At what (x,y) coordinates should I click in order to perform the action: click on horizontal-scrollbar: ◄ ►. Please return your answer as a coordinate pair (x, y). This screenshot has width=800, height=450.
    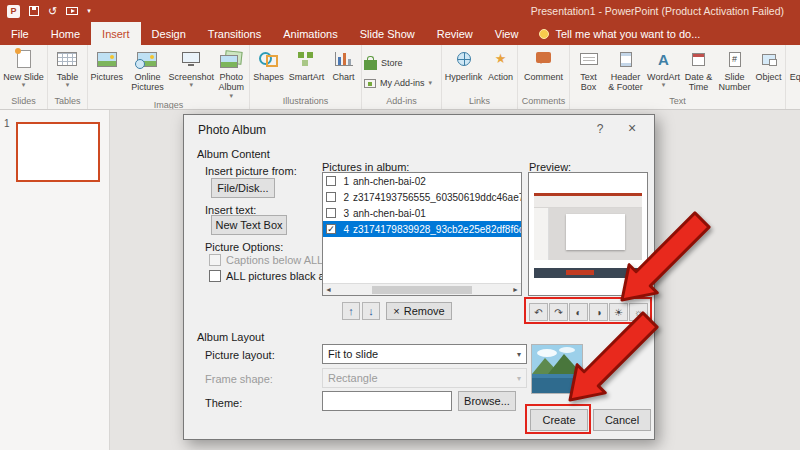
    Looking at the image, I should click on (422, 289).